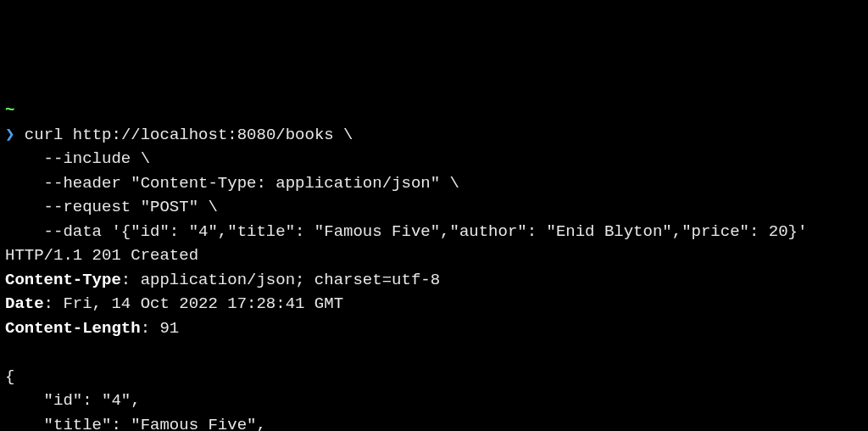 This screenshot has width=868, height=431. What do you see at coordinates (73, 328) in the screenshot?
I see `header-content-length-key: Content-Length` at bounding box center [73, 328].